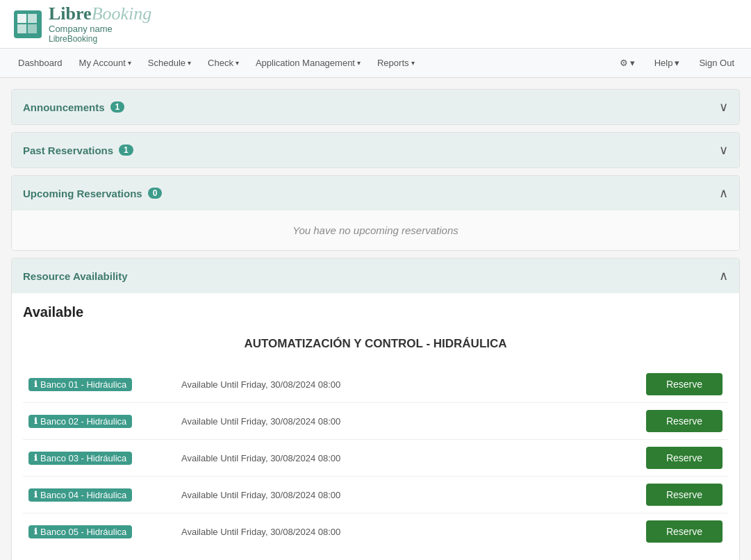  What do you see at coordinates (64, 107) in the screenshot?
I see `announcements-title: Announcements` at bounding box center [64, 107].